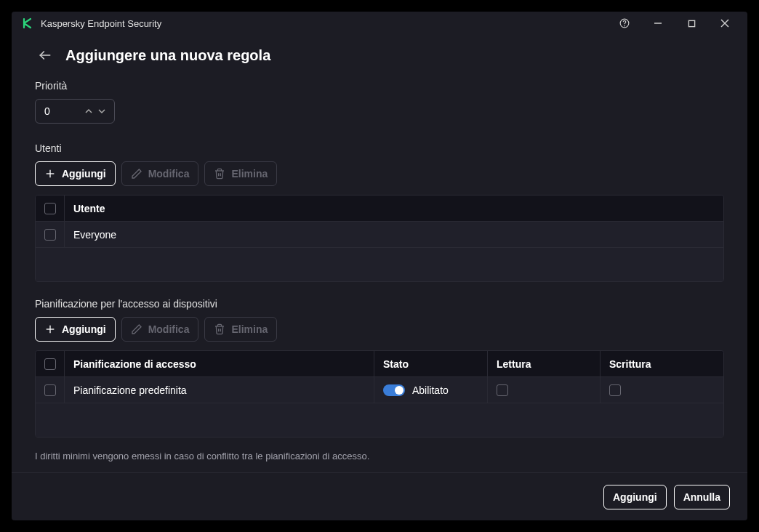 This screenshot has width=759, height=532. Describe the element at coordinates (702, 497) in the screenshot. I see `footer-cancel-label: Annulla` at that location.